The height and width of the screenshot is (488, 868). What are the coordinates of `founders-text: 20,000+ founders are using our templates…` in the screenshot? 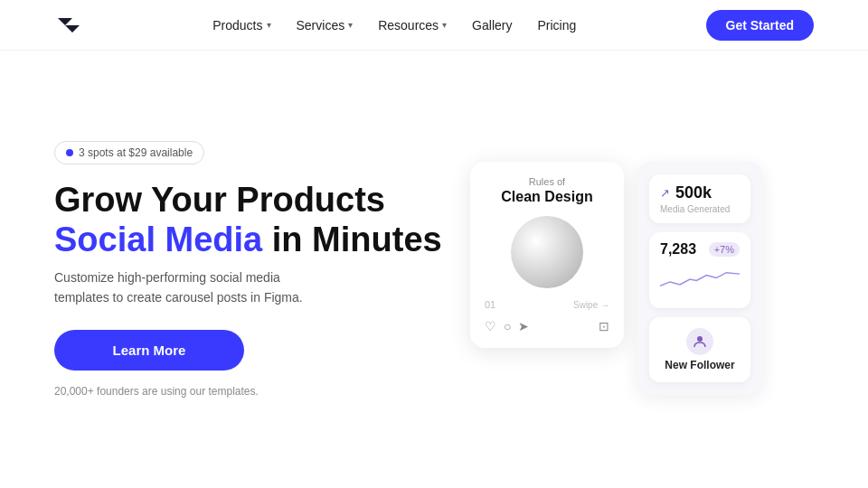 It's located at (253, 391).